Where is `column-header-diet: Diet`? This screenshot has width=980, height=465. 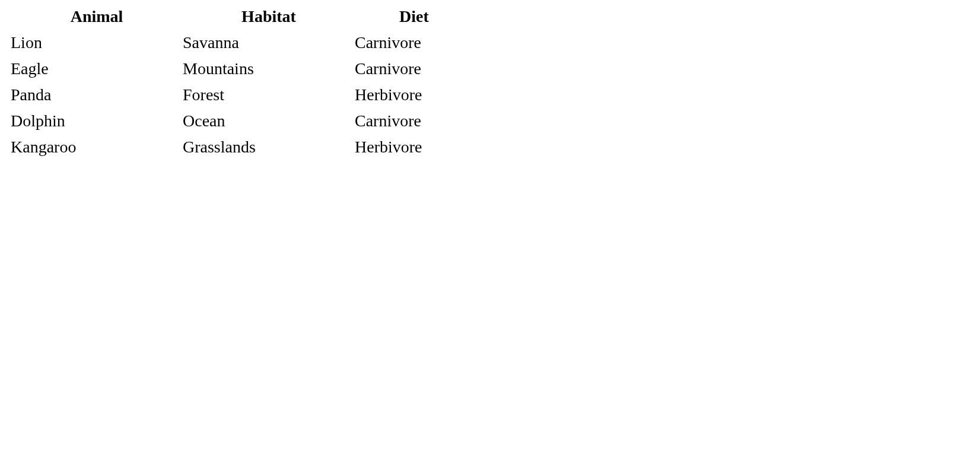 column-header-diet: Diet is located at coordinates (414, 17).